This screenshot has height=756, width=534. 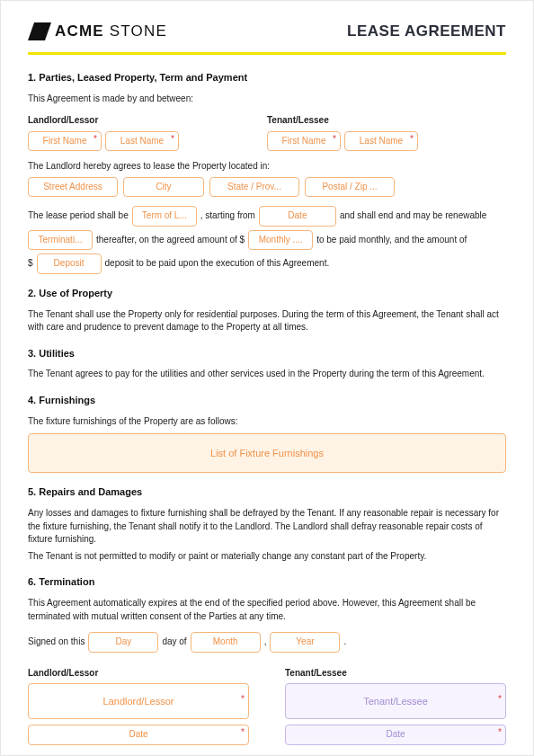 I want to click on postal-input: Postal / Zip ..., so click(x=350, y=187).